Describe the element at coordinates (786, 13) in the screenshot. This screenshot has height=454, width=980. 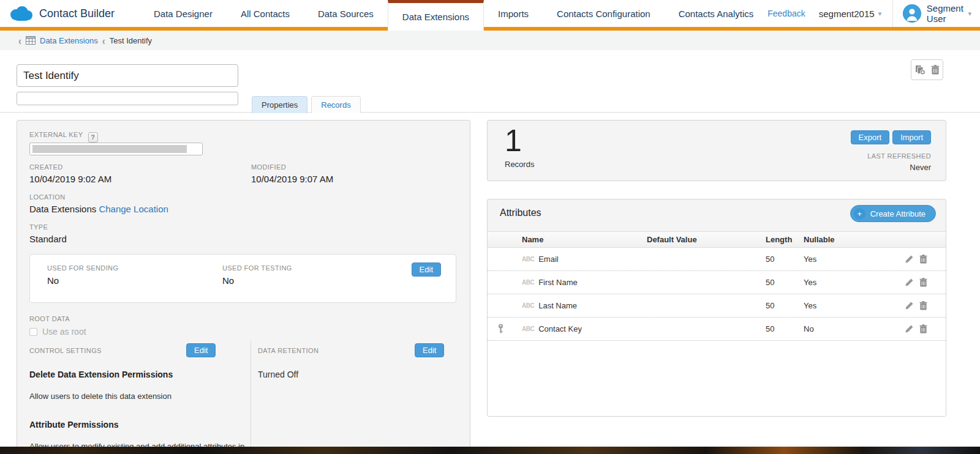
I see `feedback-link: Feedback` at that location.